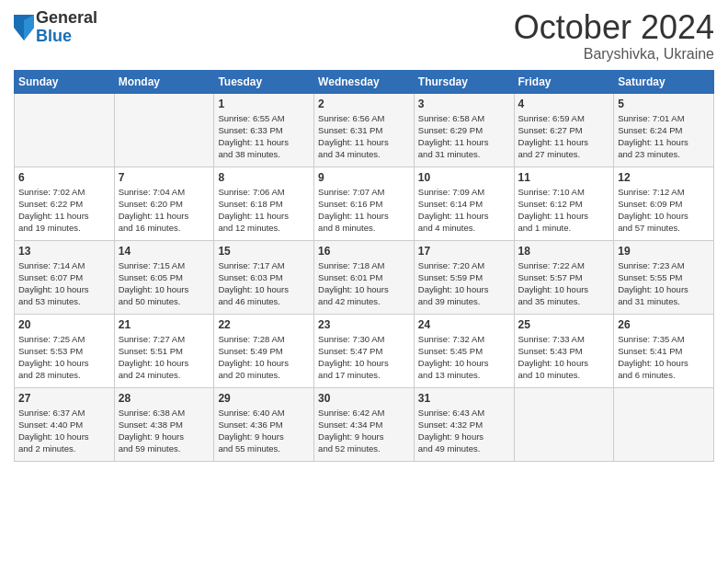 The image size is (728, 563). I want to click on day-number: 7, so click(165, 178).